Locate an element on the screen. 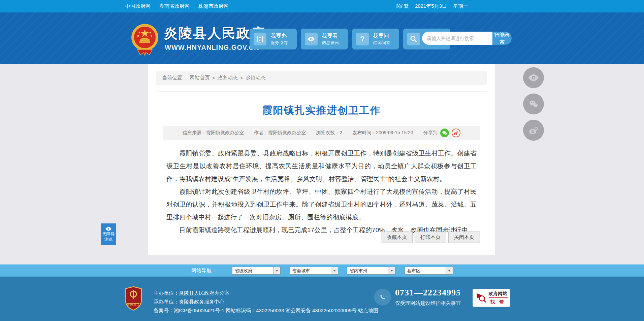 Image resolution: width=644 pixels, height=321 pixels. current-weekday: 星期一 is located at coordinates (461, 6).